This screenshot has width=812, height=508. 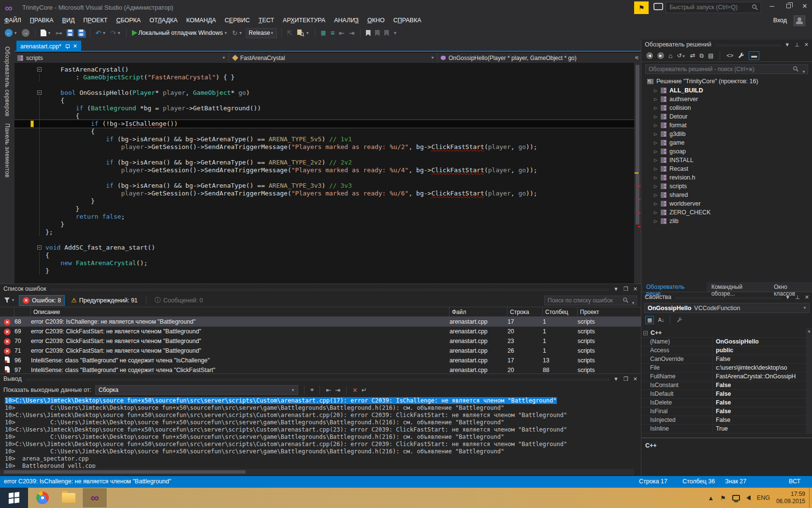 What do you see at coordinates (780, 20) in the screenshot?
I see `sign-in-link: Вход` at bounding box center [780, 20].